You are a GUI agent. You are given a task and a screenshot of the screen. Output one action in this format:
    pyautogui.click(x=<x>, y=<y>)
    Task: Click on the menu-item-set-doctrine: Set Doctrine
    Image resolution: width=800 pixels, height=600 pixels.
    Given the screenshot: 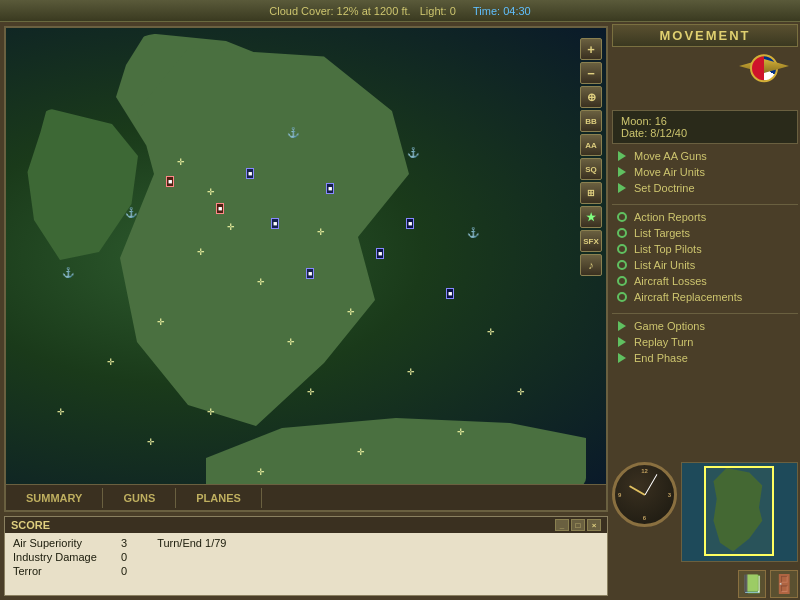 What is the action you would take?
    pyautogui.click(x=705, y=188)
    